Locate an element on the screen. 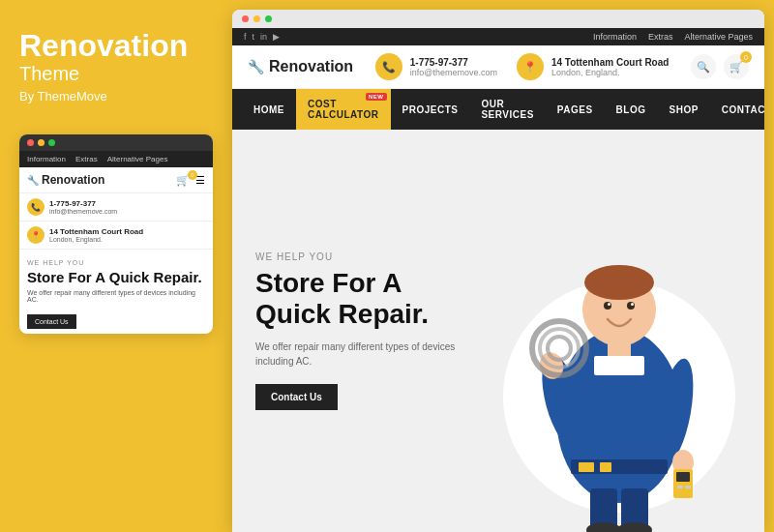 The image size is (774, 532). nav-blog: BLOG is located at coordinates (631, 110).